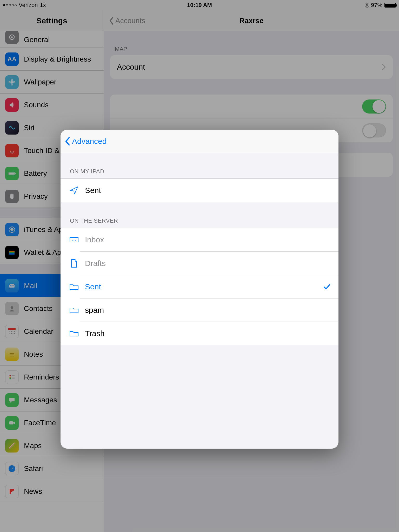 Image resolution: width=399 pixels, height=532 pixels. Describe the element at coordinates (208, 310) in the screenshot. I see `mailbox-label: spam` at that location.